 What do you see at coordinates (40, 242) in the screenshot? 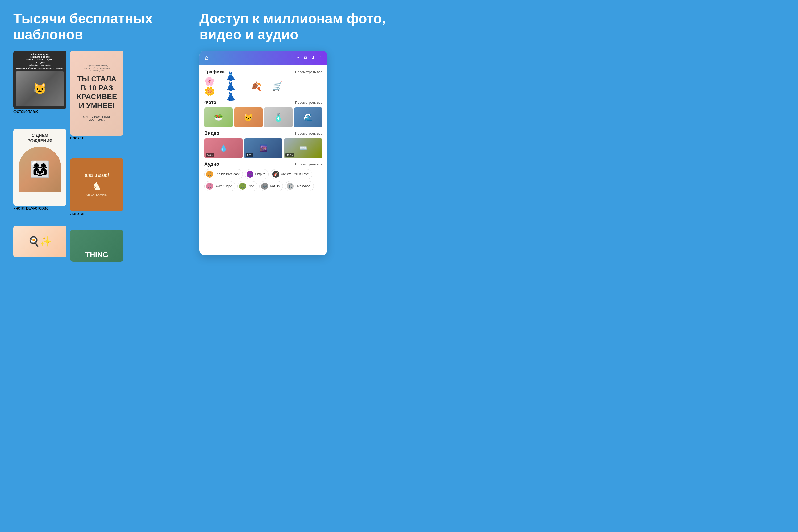
I see `partial-bottom-emoji: 🍳✨` at bounding box center [40, 242].